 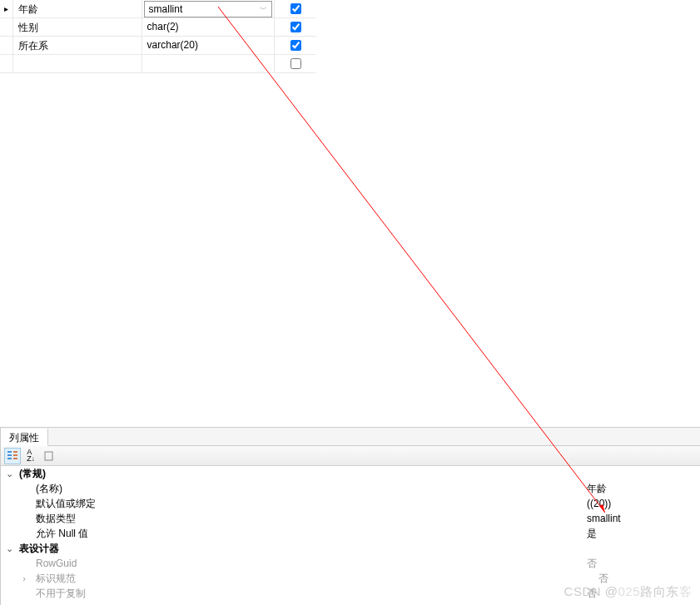 What do you see at coordinates (300, 518) in the screenshot?
I see `property-label: 数据类型` at bounding box center [300, 518].